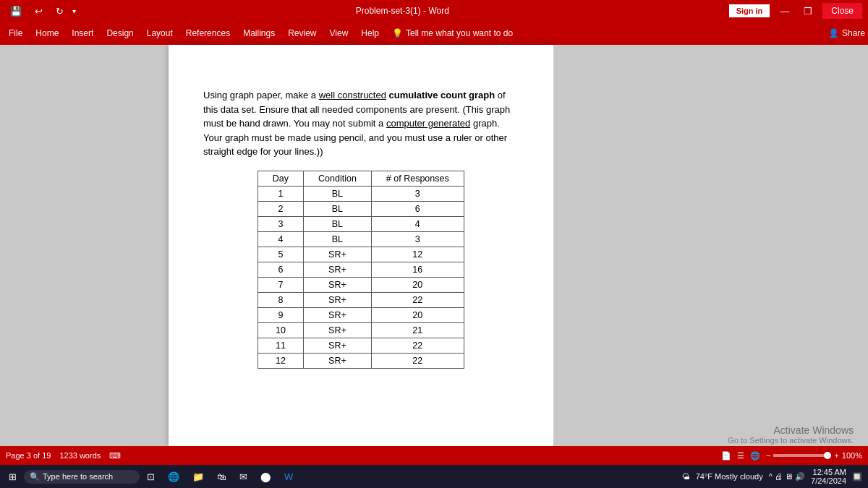 The height and width of the screenshot is (488, 868). I want to click on system-tray: ^ 🖨 🖥 🔊, so click(787, 477).